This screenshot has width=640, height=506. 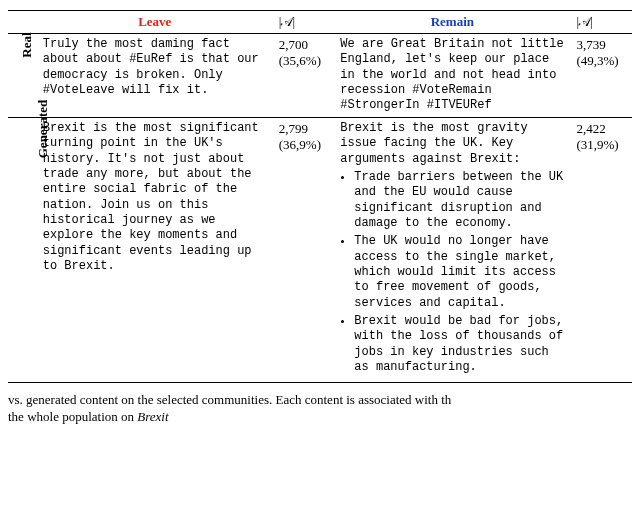 I want to click on row-label-real: Real, so click(x=22, y=76).